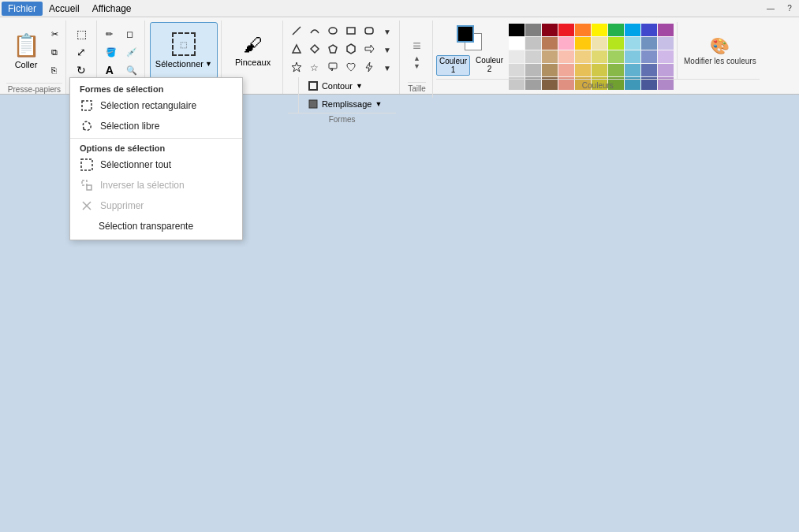 Image resolution: width=799 pixels, height=532 pixels. What do you see at coordinates (111, 52) in the screenshot?
I see `remplissage-outil-button: 🪣` at bounding box center [111, 52].